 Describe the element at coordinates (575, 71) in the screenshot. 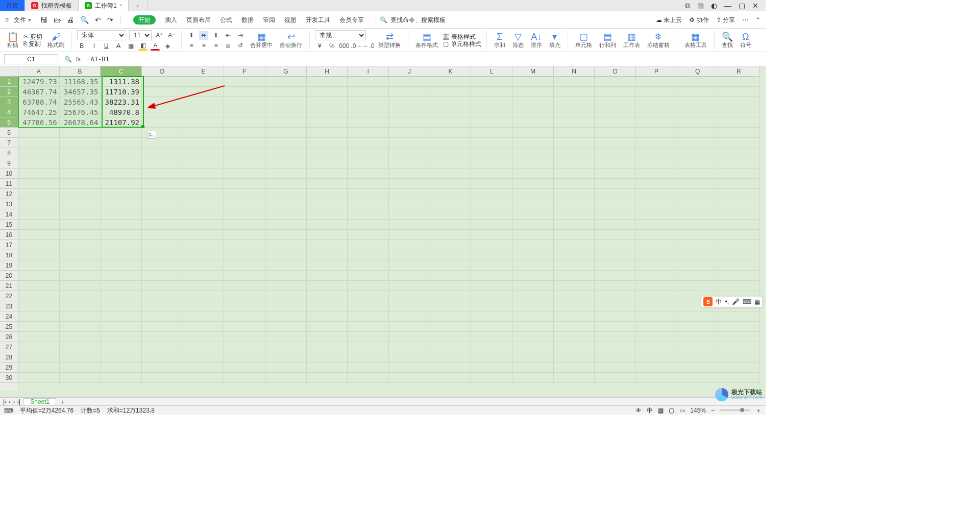

I see `col-header: N` at that location.